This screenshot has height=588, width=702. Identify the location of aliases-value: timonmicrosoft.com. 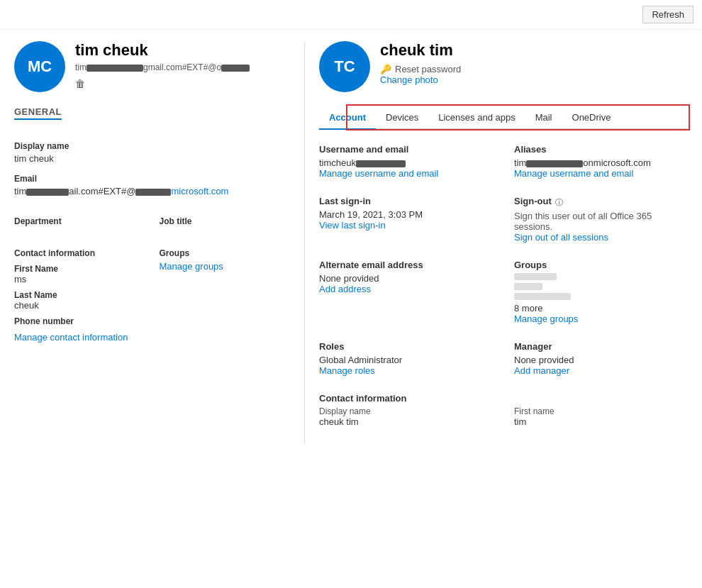
(601, 163).